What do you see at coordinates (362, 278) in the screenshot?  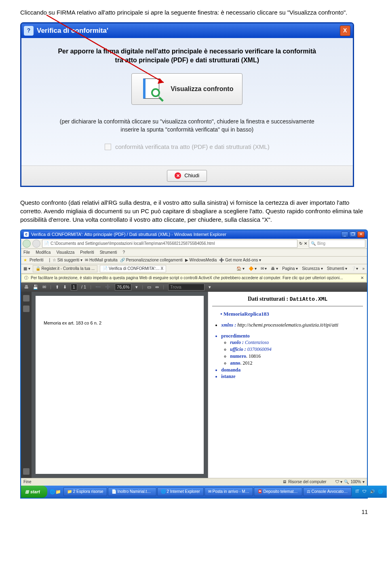 I see `infobar-close: ✕` at bounding box center [362, 278].